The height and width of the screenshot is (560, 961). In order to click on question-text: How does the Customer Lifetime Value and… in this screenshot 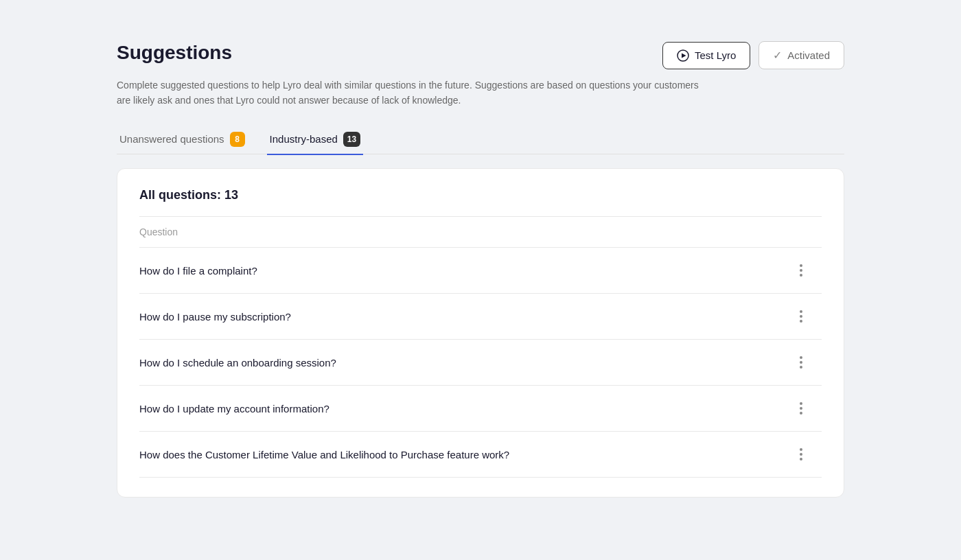, I will do `click(467, 454)`.